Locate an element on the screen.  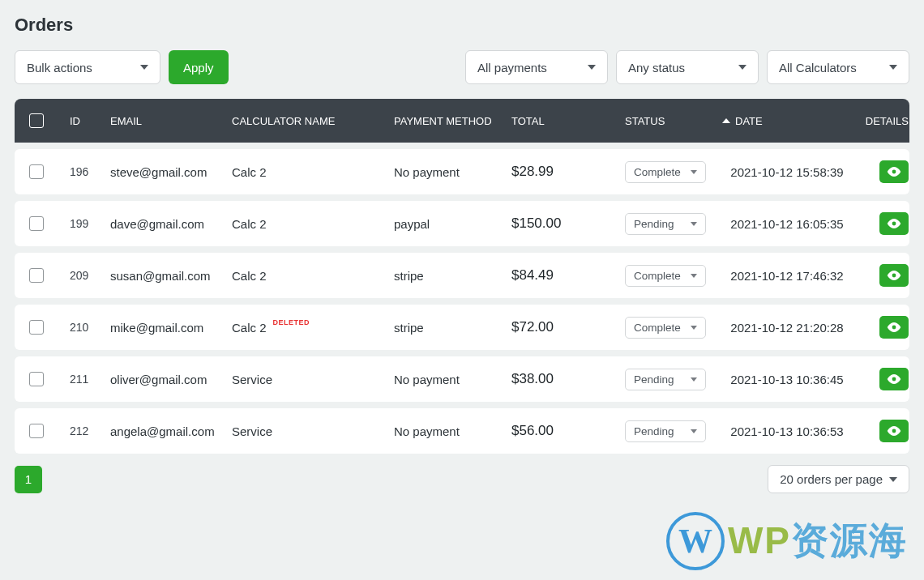
cell-email: dave@gmail.com is located at coordinates (171, 224).